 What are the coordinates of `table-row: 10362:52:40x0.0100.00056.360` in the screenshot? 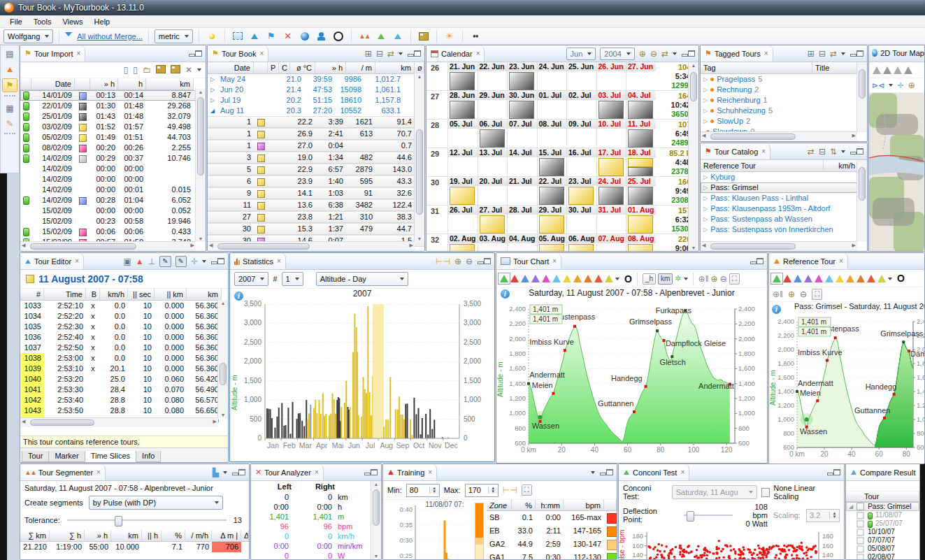 It's located at (124, 337).